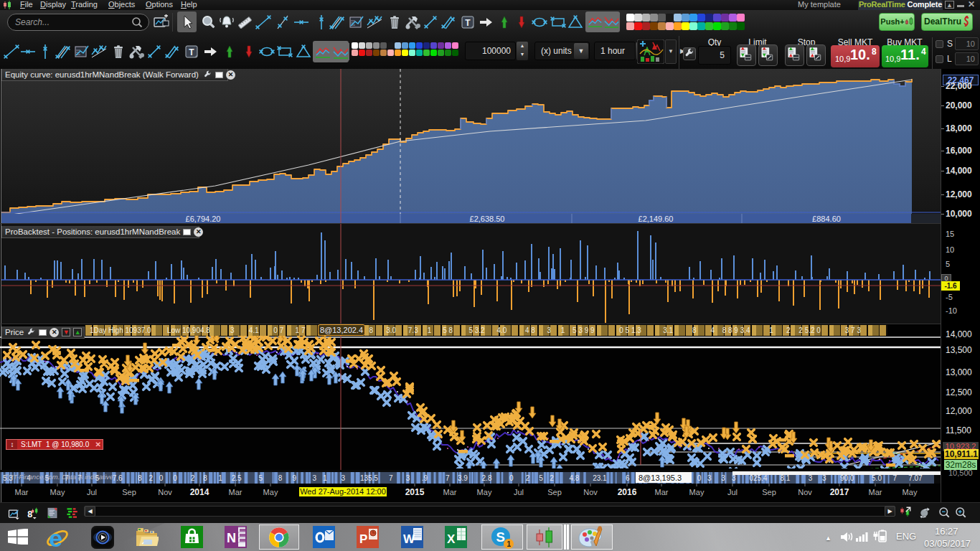 This screenshot has width=980, height=551. Describe the element at coordinates (488, 219) in the screenshot. I see `svg-text: £2,638.50` at that location.